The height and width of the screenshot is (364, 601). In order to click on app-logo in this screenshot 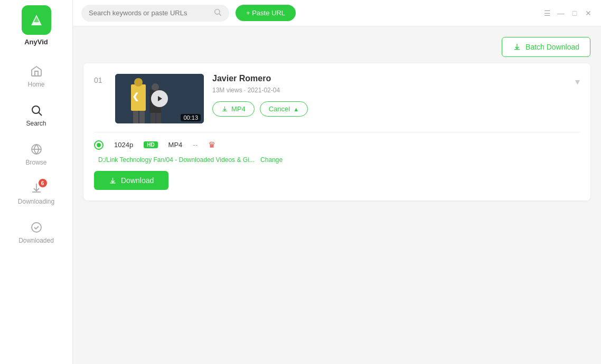, I will do `click(36, 20)`.